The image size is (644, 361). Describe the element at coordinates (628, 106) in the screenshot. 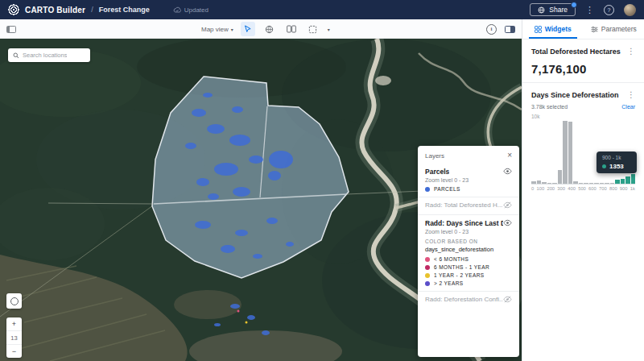

I see `clear-selection-link: Clear` at that location.